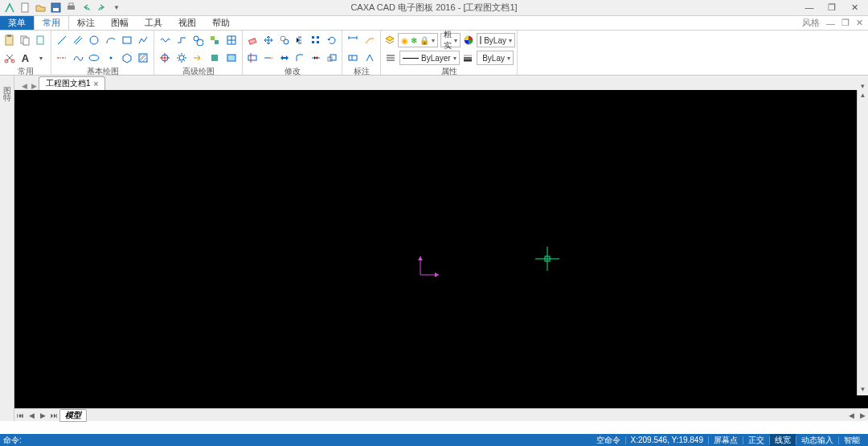  Describe the element at coordinates (370, 58) in the screenshot. I see `roughness-icon` at that location.